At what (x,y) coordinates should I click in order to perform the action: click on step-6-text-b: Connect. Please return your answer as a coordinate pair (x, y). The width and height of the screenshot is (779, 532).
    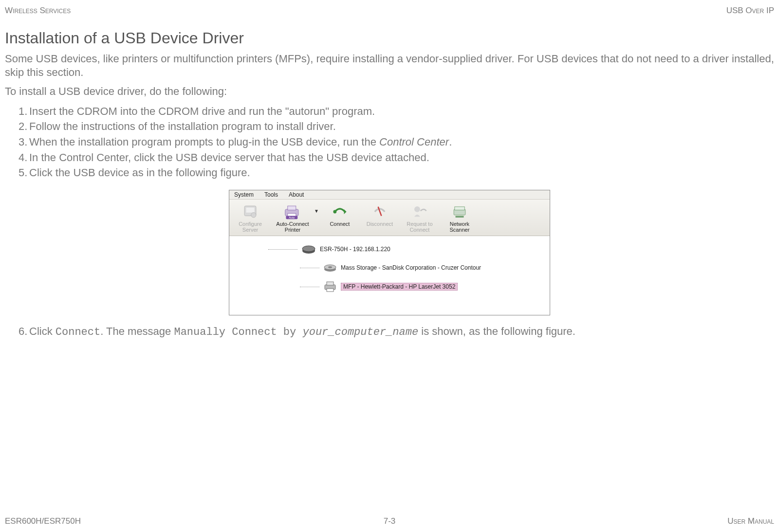
    Looking at the image, I should click on (78, 332).